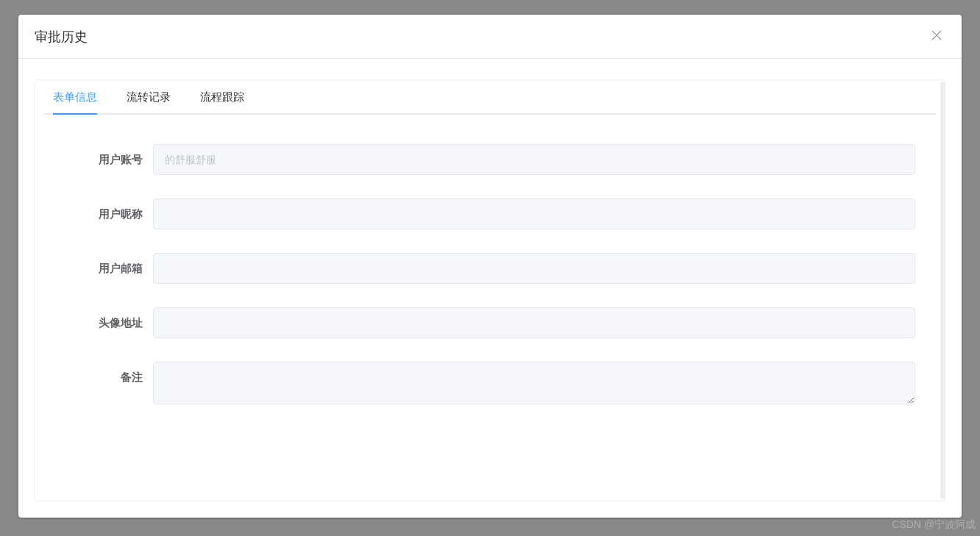 The image size is (980, 536). What do you see at coordinates (490, 160) in the screenshot?
I see `row-user-account: 用户账号` at bounding box center [490, 160].